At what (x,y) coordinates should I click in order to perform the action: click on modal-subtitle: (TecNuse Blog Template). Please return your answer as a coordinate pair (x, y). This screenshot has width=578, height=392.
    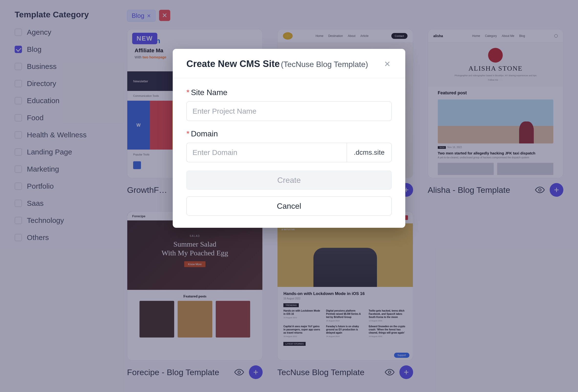
    Looking at the image, I should click on (325, 64).